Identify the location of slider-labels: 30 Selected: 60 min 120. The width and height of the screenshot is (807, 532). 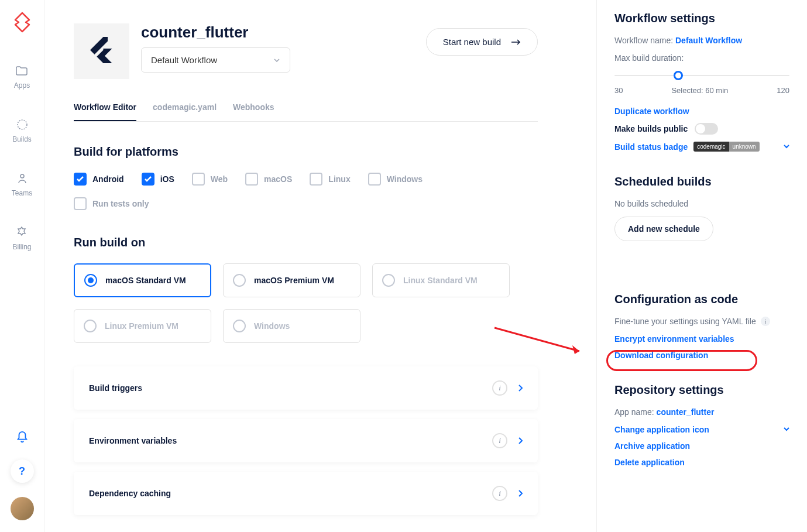
(702, 90).